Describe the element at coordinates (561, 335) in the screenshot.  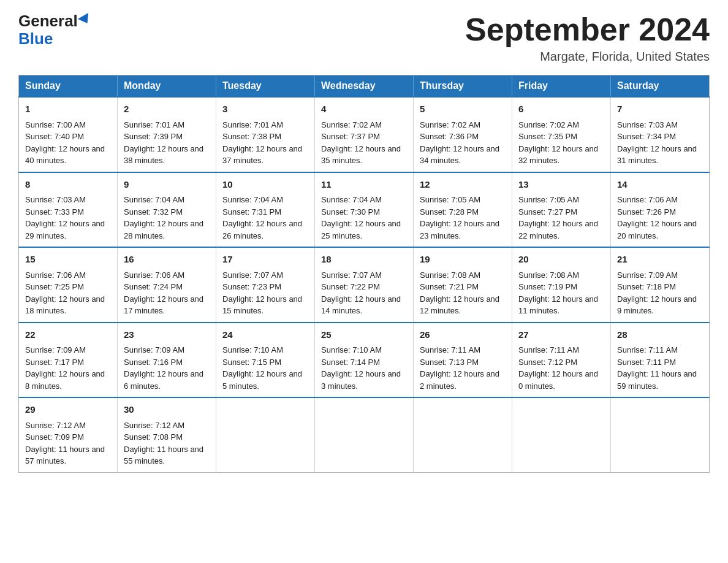
I see `day-number: 27` at that location.